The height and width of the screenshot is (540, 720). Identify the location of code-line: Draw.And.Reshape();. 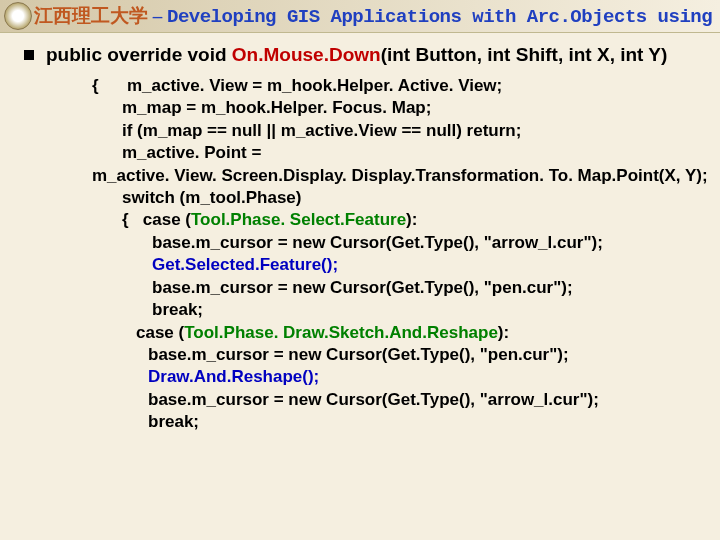
(394, 377).